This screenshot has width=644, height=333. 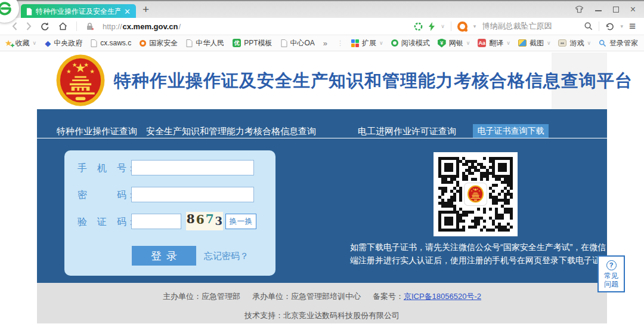 What do you see at coordinates (510, 131) in the screenshot?
I see `nav-tab-ecert-download: 电子证书查询下载` at bounding box center [510, 131].